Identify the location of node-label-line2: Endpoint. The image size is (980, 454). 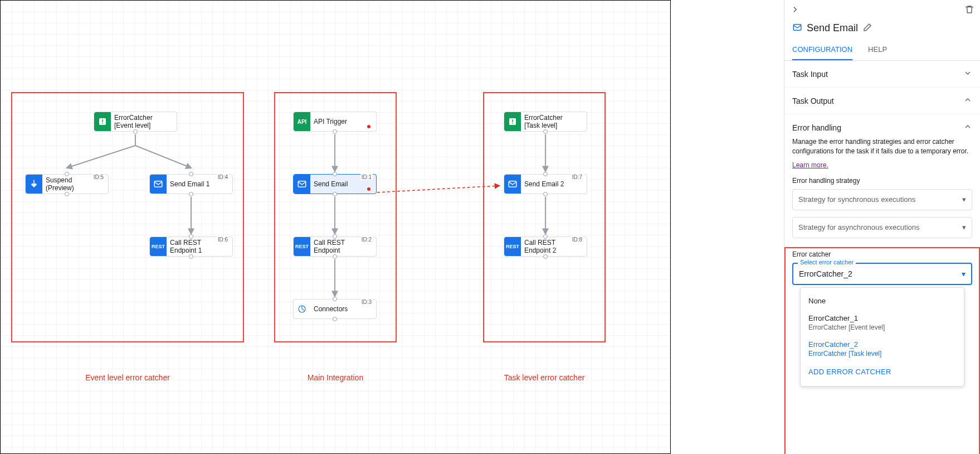
(345, 250).